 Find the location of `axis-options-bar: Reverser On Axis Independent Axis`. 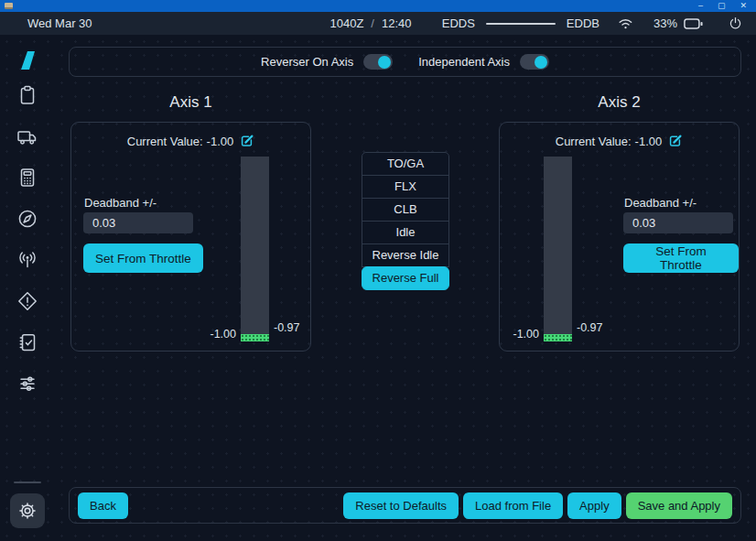

axis-options-bar: Reverser On Axis Independent Axis is located at coordinates (405, 62).